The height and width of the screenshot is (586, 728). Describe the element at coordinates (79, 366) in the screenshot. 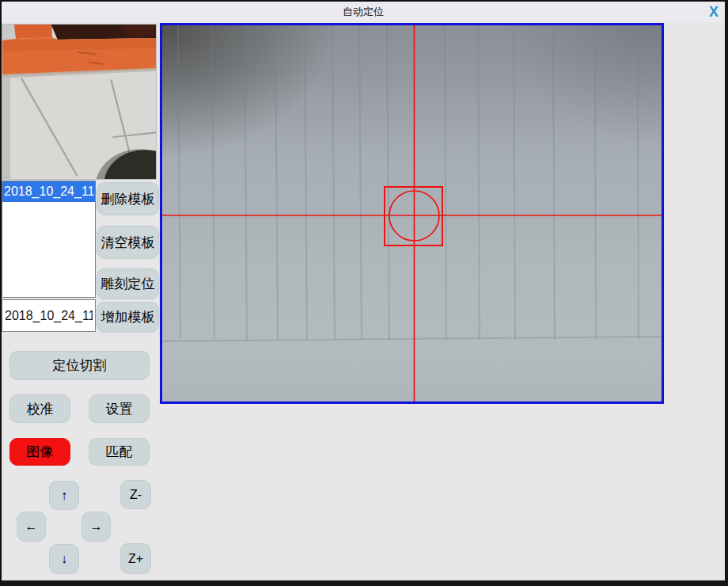

I see `position-cut-button: 定位切割` at that location.